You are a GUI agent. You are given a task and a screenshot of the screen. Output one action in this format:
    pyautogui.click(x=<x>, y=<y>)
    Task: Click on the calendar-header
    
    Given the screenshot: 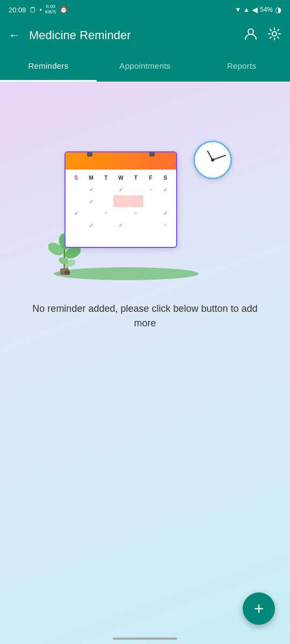 What is the action you would take?
    pyautogui.click(x=121, y=161)
    